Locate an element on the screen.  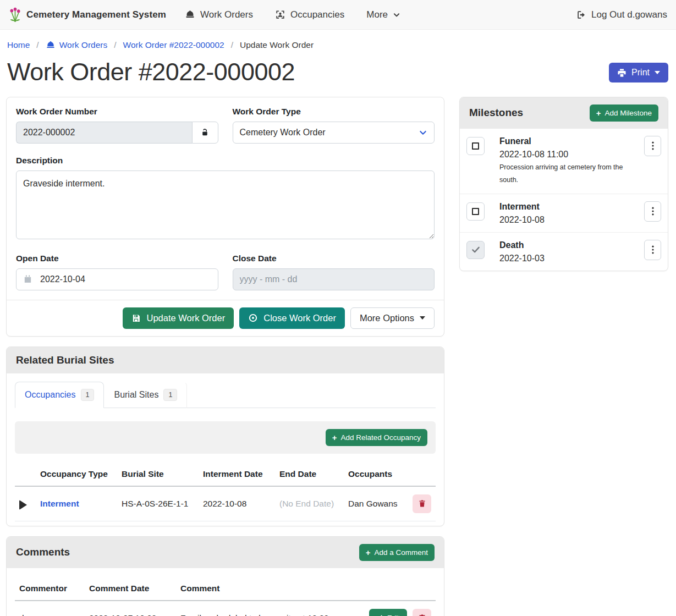
print-button: Print is located at coordinates (639, 73).